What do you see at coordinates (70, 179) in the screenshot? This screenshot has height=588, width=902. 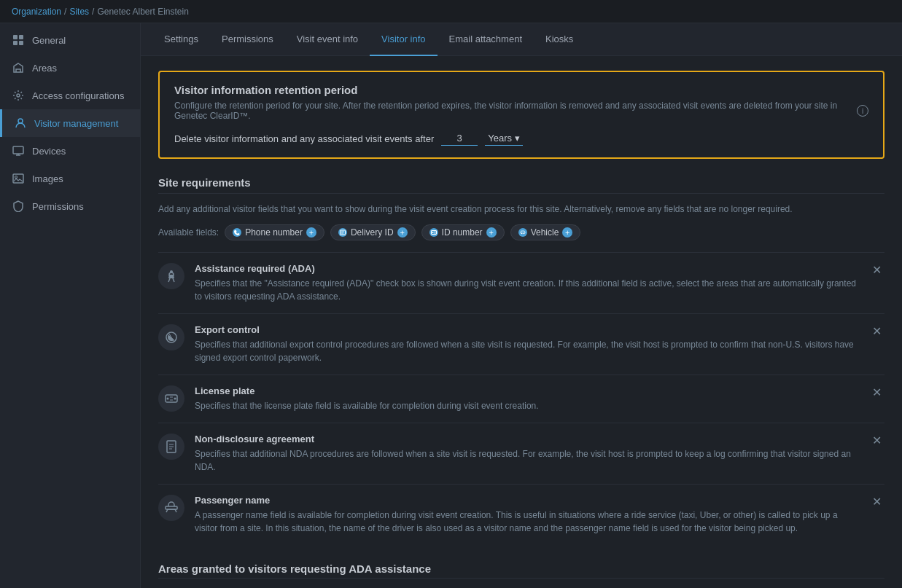 I see `sidebar-item-images: Images` at bounding box center [70, 179].